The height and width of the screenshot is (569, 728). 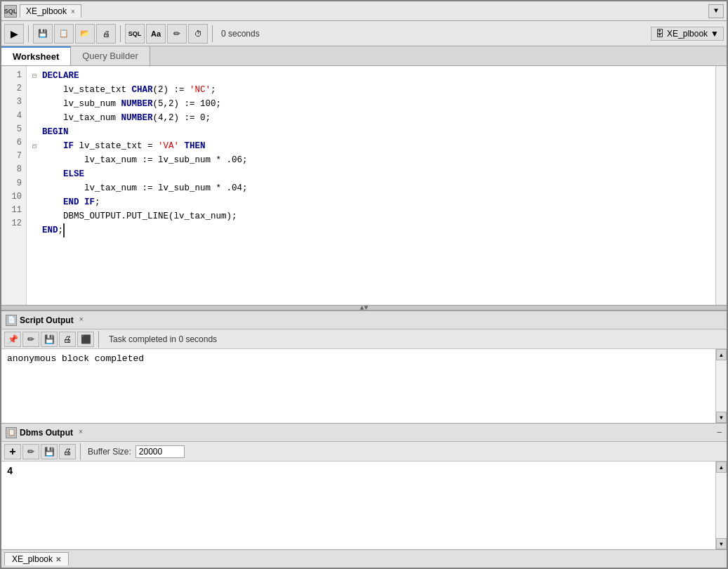 I want to click on script-output-toolbar: 📌 ✏ 💾 🖨 ⬛ Task completed in 0 seconds, so click(x=364, y=339).